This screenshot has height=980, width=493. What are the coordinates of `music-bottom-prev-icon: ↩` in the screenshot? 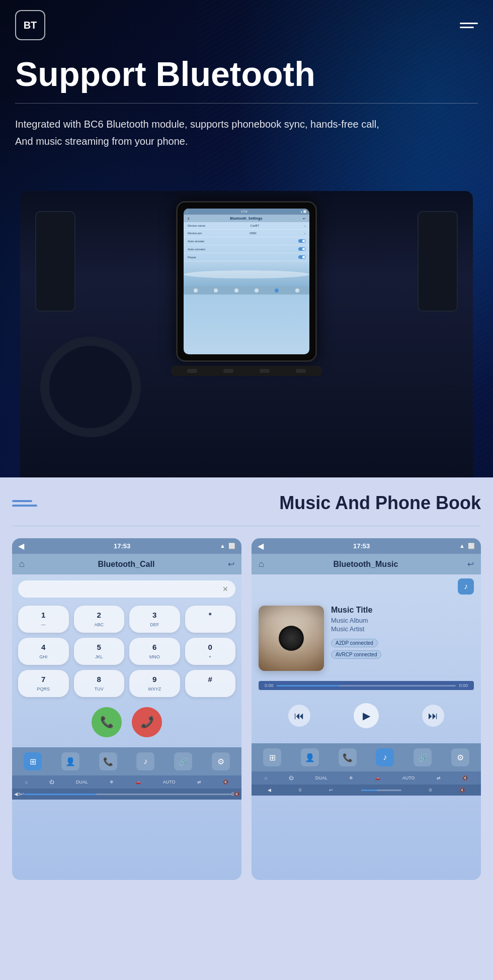 It's located at (331, 790).